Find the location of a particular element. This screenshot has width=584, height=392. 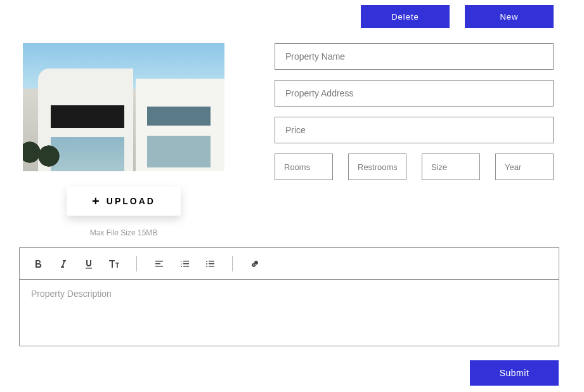

year-input is located at coordinates (524, 167).